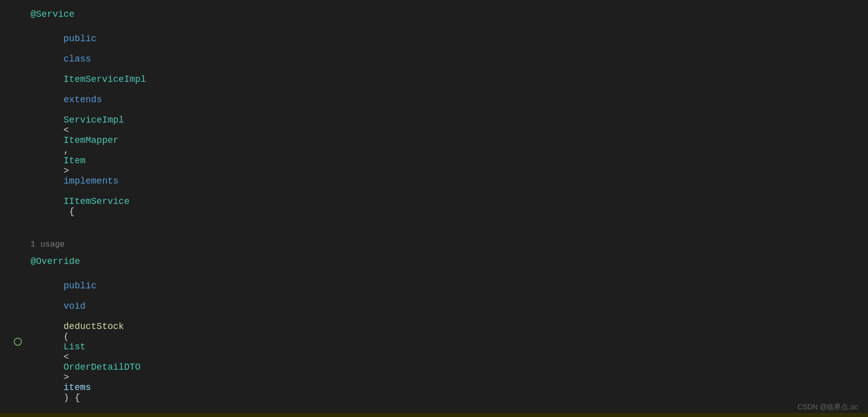 The height and width of the screenshot is (417, 868). What do you see at coordinates (434, 415) in the screenshot?
I see `code-line-sql-statement: String sqlStatement = "com.hmall.item.ma…` at bounding box center [434, 415].